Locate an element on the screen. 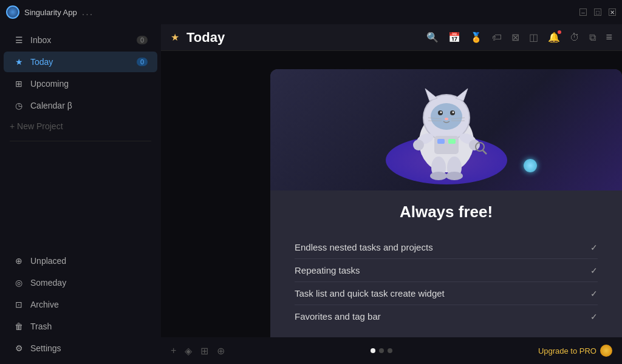 The image size is (622, 364). sidebar-item-someday: ◎ Someday is located at coordinates (80, 283).